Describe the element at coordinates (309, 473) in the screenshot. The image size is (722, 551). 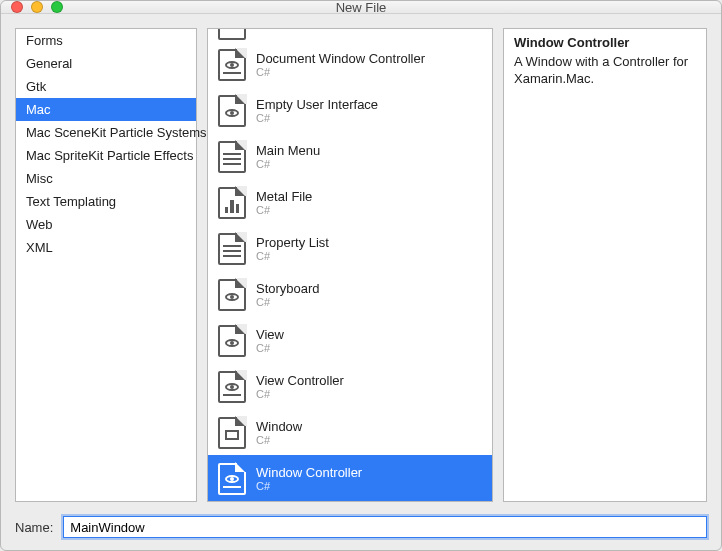
I see `template-label: Window Controller` at that location.